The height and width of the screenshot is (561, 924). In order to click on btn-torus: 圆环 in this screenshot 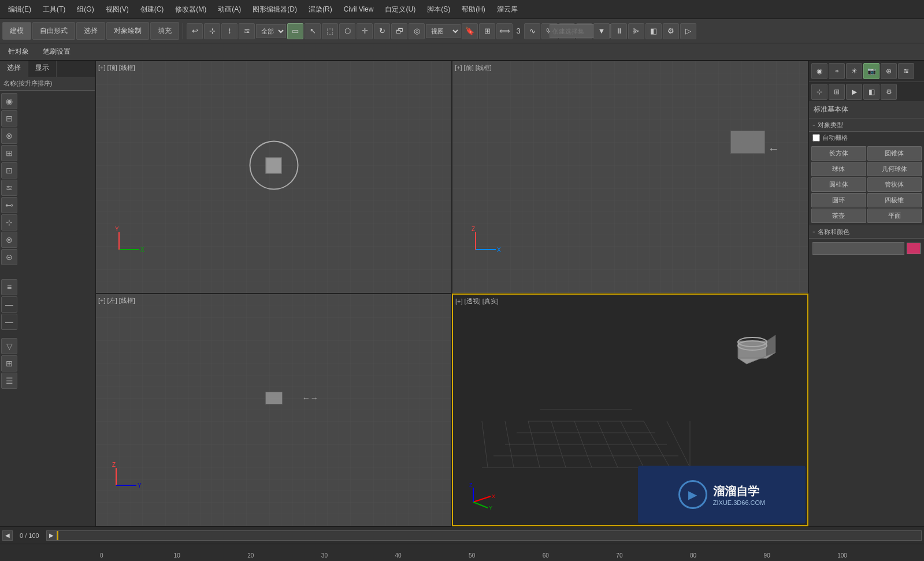, I will do `click(839, 200)`.